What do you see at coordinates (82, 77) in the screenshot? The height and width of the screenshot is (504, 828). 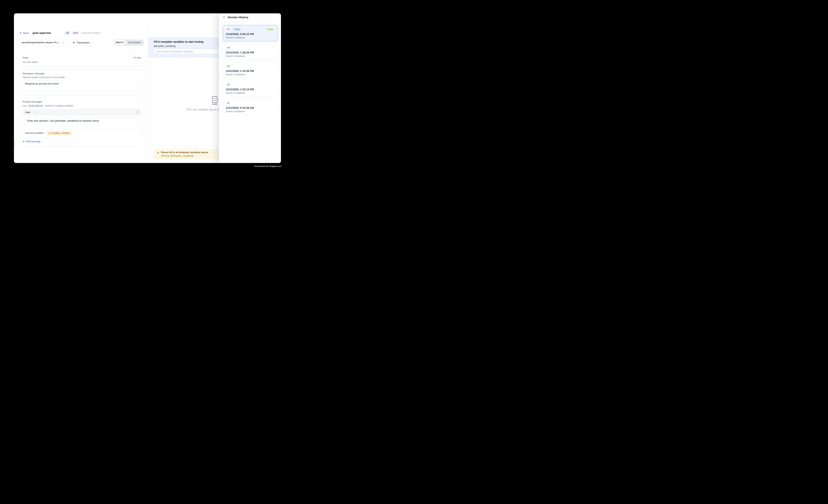 I see `developer-message-subtitle: Optional system instructions for the mod…` at bounding box center [82, 77].